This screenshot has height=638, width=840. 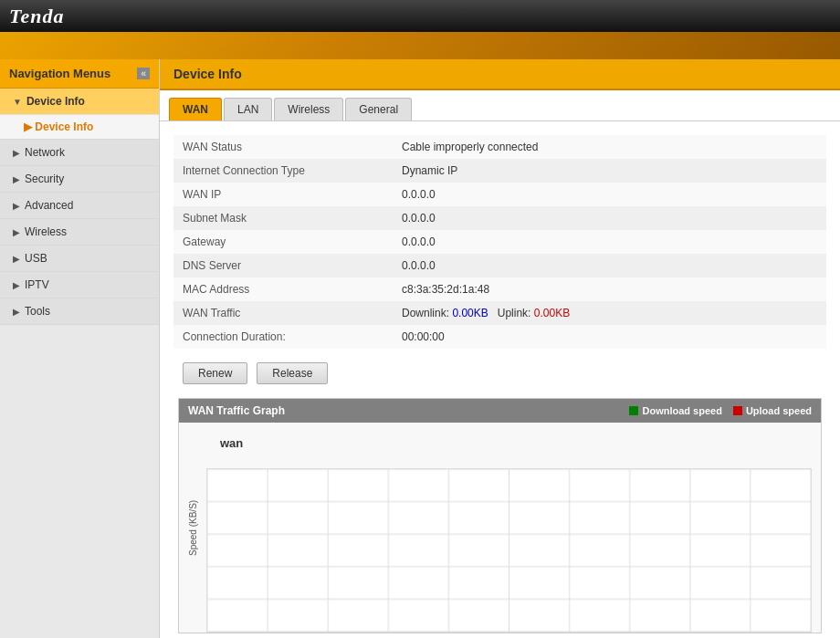 What do you see at coordinates (500, 75) in the screenshot?
I see `content-header: Device Info` at bounding box center [500, 75].